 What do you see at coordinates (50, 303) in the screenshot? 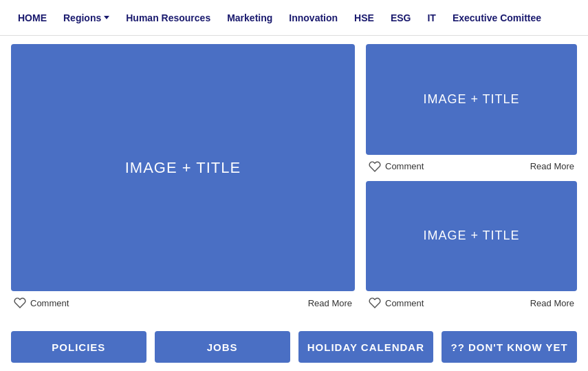
I see `left-comment-label: Comment` at bounding box center [50, 303].